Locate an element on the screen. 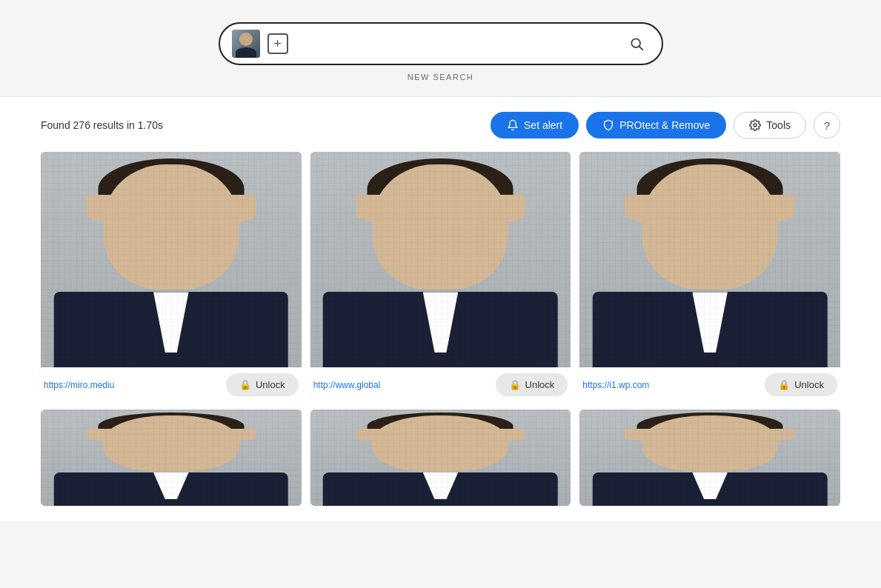 Image resolution: width=881 pixels, height=588 pixels. toolbar: Found 276 results in 1.70s Set alert PRO… is located at coordinates (440, 124).